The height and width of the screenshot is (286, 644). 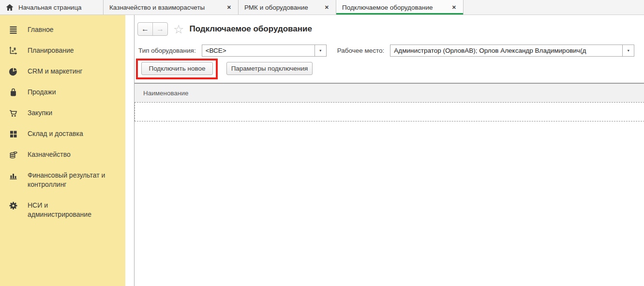 What do you see at coordinates (69, 155) in the screenshot?
I see `sidebar-item-label: Казначейство` at bounding box center [69, 155].